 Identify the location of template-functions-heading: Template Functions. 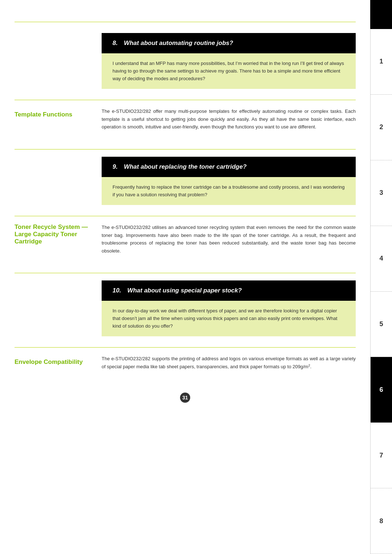
(54, 115).